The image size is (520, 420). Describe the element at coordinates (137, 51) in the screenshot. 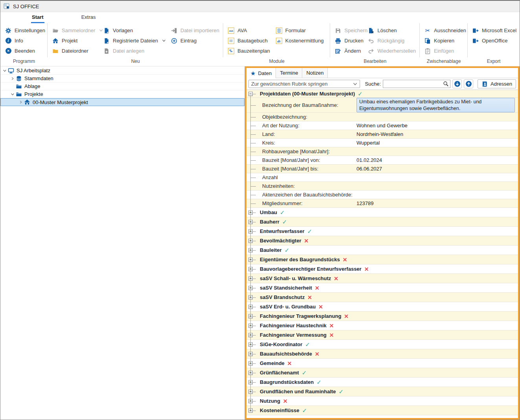

I see `ribbon-item-datei-anlegen: Datei anlegen` at that location.